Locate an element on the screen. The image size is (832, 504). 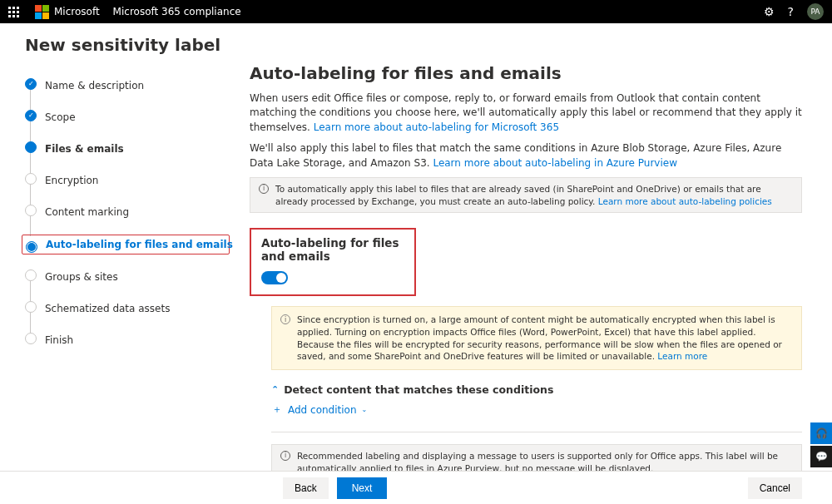
side-rail: 🎧 💬 is located at coordinates (821, 444).